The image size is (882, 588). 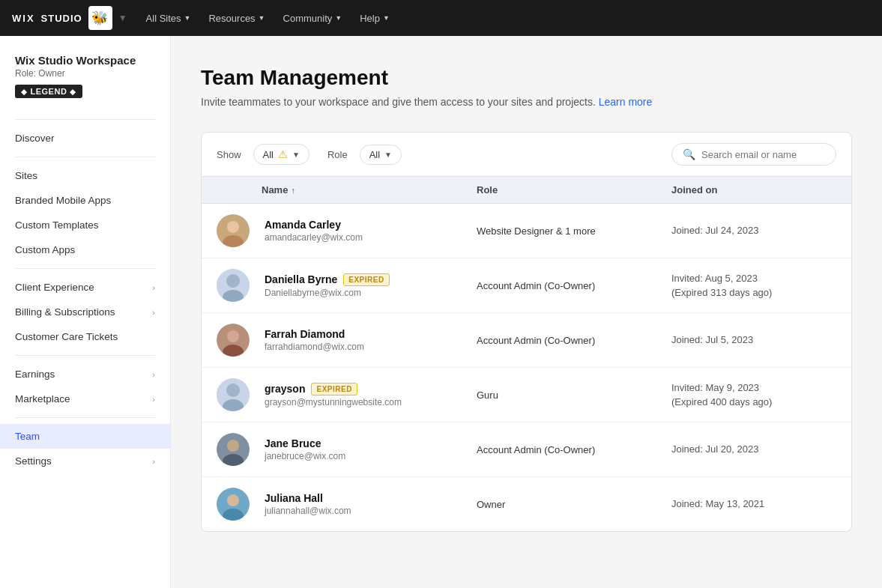 What do you see at coordinates (237, 18) in the screenshot?
I see `nav-resources: Resources ▼` at bounding box center [237, 18].